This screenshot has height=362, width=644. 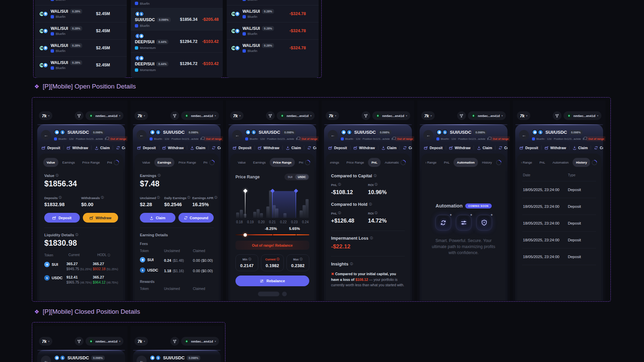 I want to click on denomination-toggle: SUIUSDC, so click(x=297, y=177).